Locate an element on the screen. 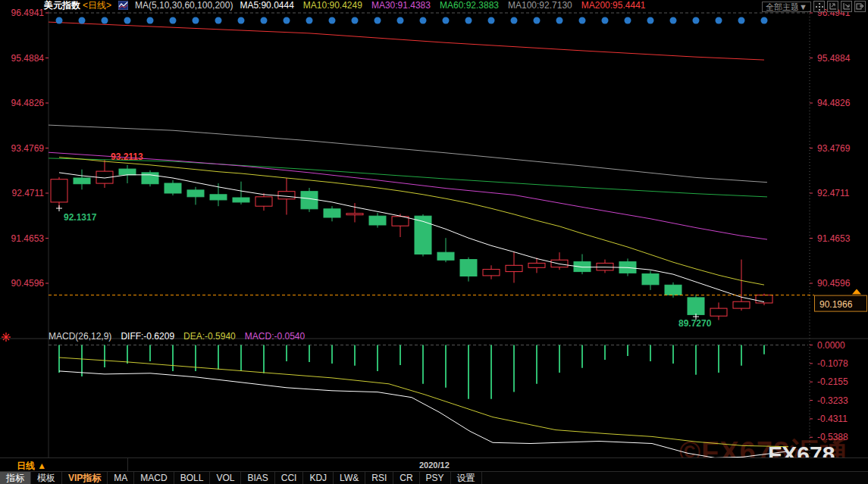 The height and width of the screenshot is (484, 868). toolbar-item-ma: MA is located at coordinates (121, 478).